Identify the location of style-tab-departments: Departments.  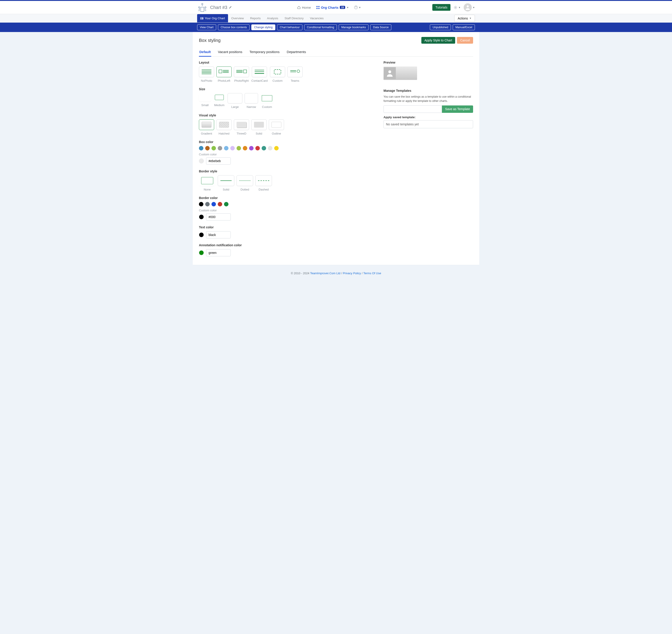
(296, 52).